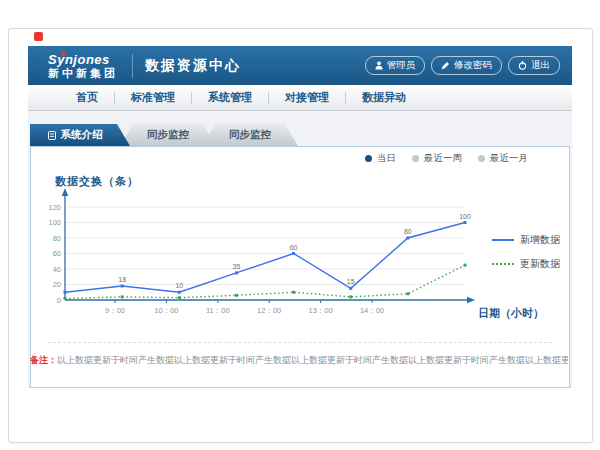  I want to click on tab-sync-monitor-1: 同步监控, so click(168, 135).